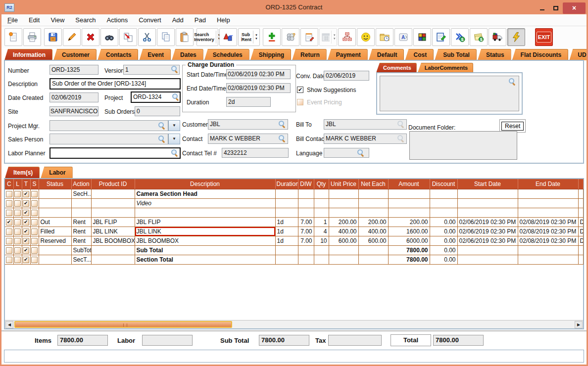  I want to click on horizontal-scrollbar: ◀ ▶, so click(294, 324).